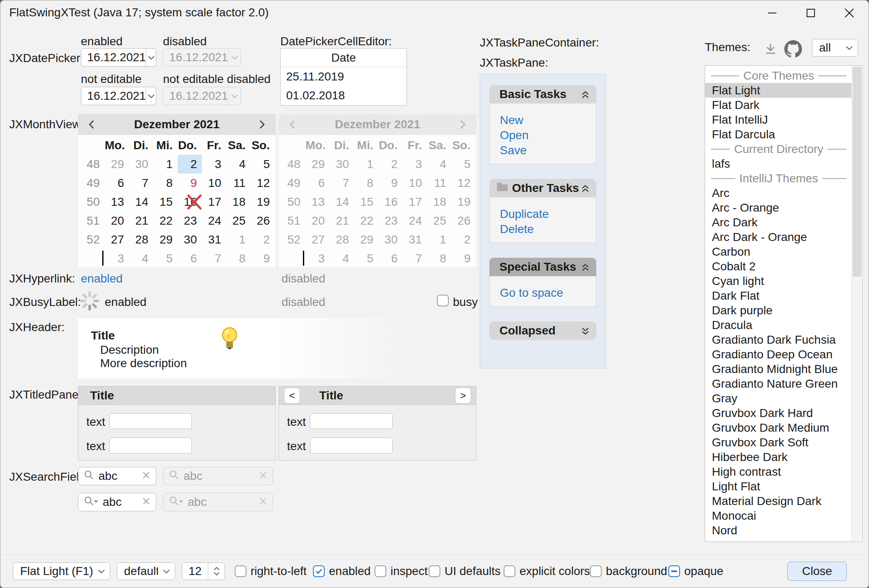  Describe the element at coordinates (778, 193) in the screenshot. I see `theme-item-arc: Arc` at that location.